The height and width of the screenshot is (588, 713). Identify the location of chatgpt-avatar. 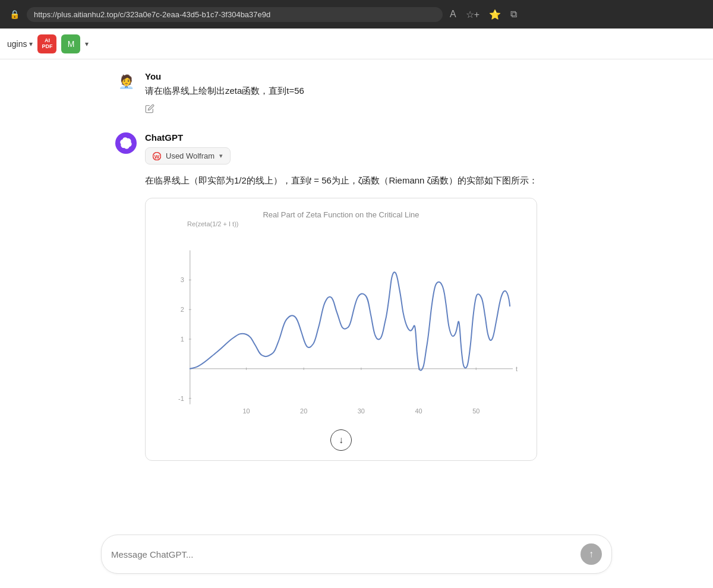
(126, 143).